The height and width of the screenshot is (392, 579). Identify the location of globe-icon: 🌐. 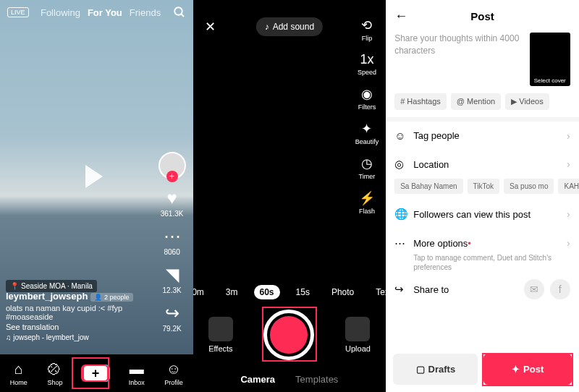
(401, 214).